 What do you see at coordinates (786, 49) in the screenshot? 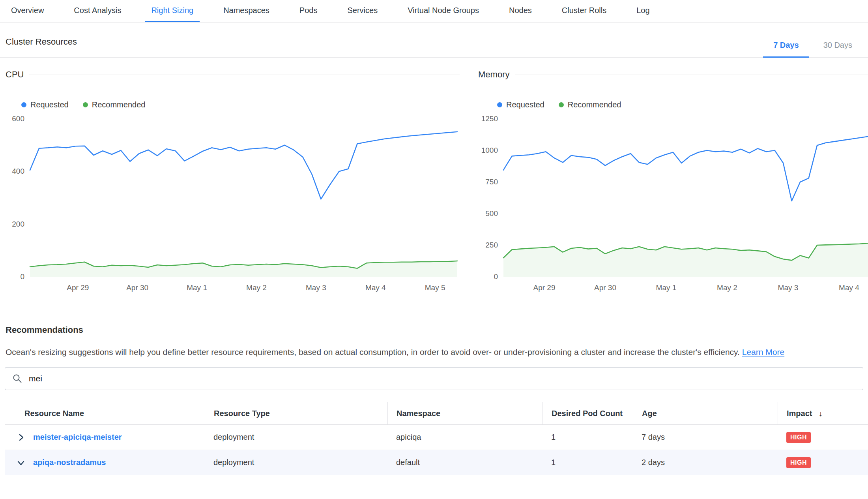
I see `range-7-days: 7 Days` at bounding box center [786, 49].